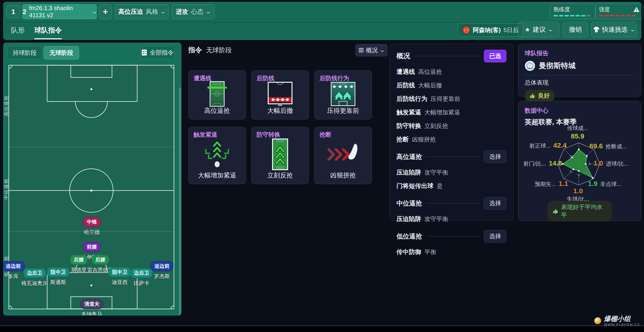 Image resolution: width=644 pixels, height=332 pixels. What do you see at coordinates (182, 12) in the screenshot?
I see `mentality-value: 进攻` at bounding box center [182, 12].